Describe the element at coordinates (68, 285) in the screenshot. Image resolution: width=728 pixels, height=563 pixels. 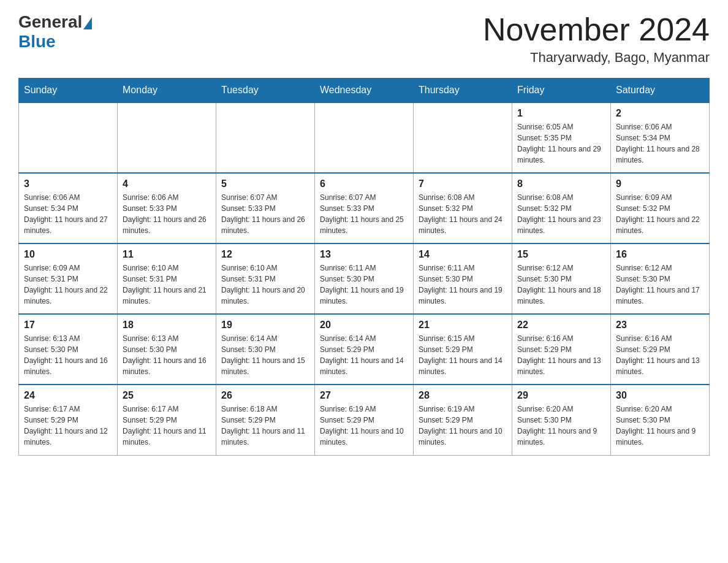
I see `day-info: Sunrise: 6:09 AMSunset: 5:31 PMDaylight:…` at that location.